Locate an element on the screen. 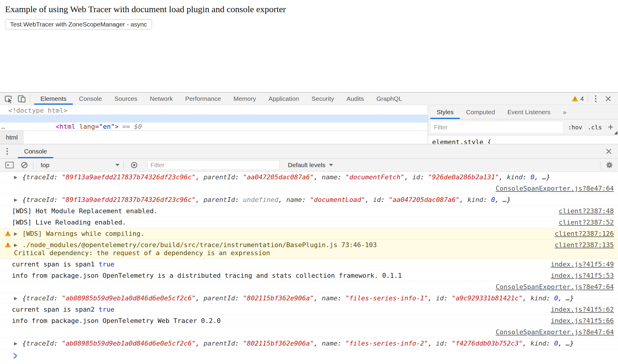 This screenshot has height=364, width=618. test-webtracer-button: Test WebTracer with ZoneScopeManager - a… is located at coordinates (79, 24).